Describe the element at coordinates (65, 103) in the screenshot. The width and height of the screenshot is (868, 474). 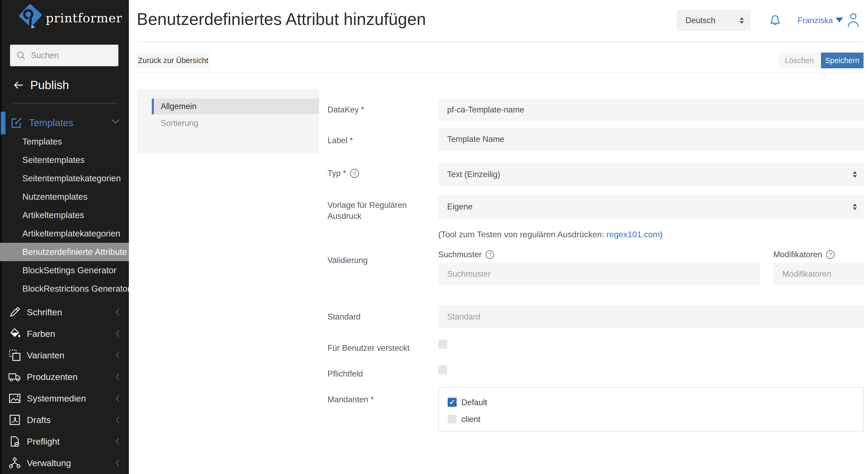
I see `sidebar-divider` at that location.